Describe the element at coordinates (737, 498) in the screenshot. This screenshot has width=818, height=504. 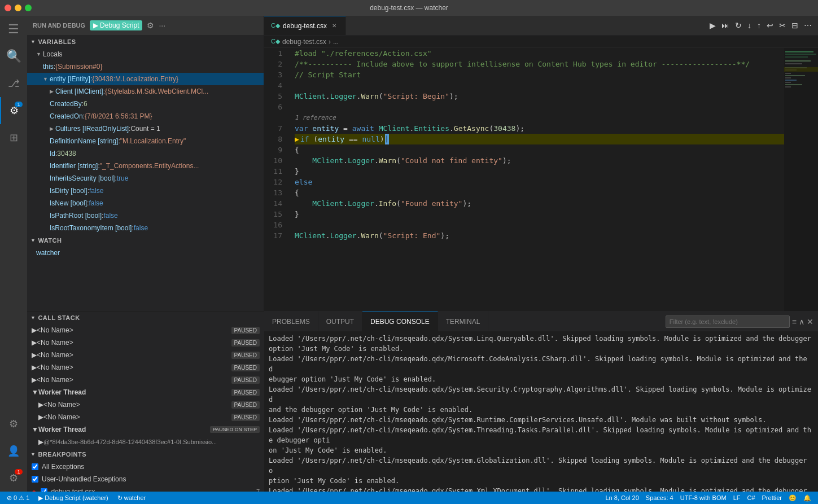
I see `status-line-ending: LF` at that location.